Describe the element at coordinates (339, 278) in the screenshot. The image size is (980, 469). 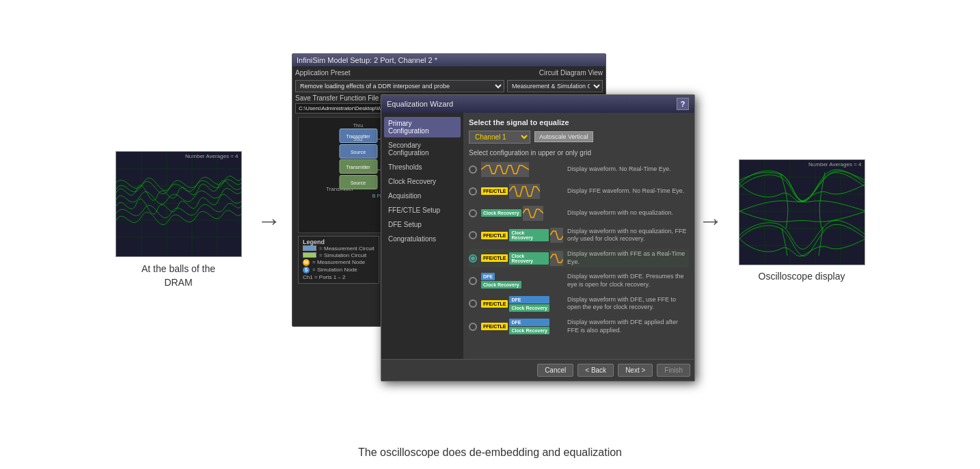
I see `legend-item-ch1: Ch1 = Ports 1 – 2` at that location.